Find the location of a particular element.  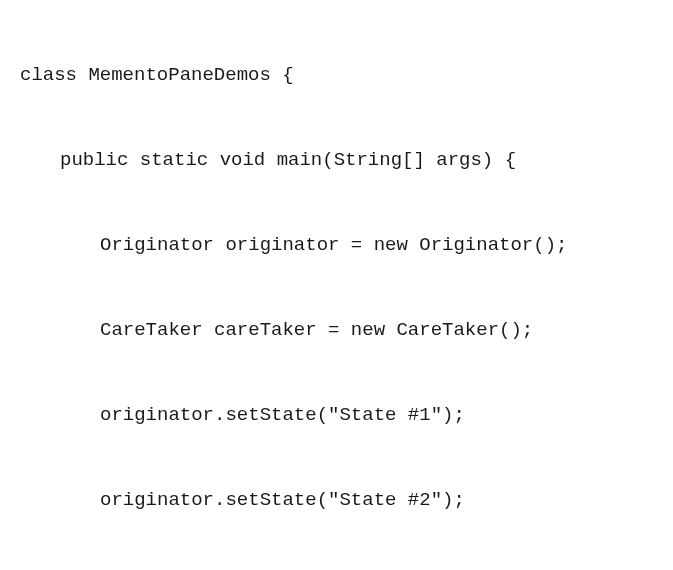

code-line-2: public static void main(String[] args) { is located at coordinates (336, 160).